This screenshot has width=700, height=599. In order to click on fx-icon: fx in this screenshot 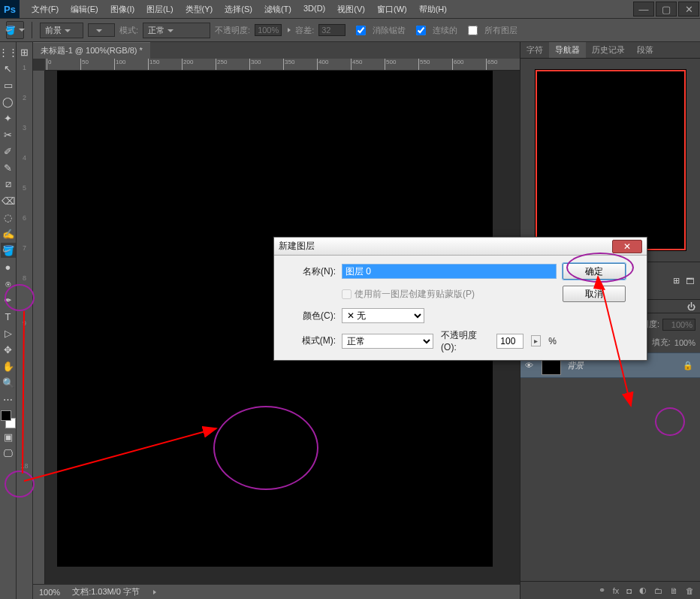, I will do `click(616, 591)`.